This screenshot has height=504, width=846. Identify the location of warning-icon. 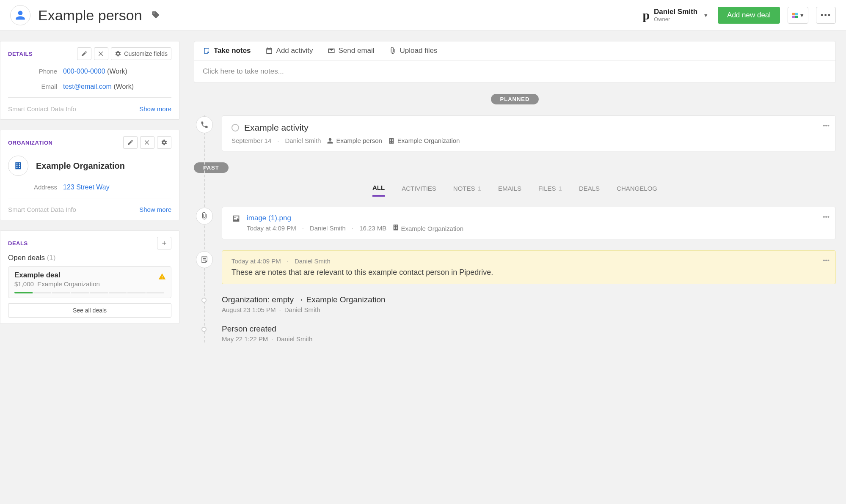
(162, 277).